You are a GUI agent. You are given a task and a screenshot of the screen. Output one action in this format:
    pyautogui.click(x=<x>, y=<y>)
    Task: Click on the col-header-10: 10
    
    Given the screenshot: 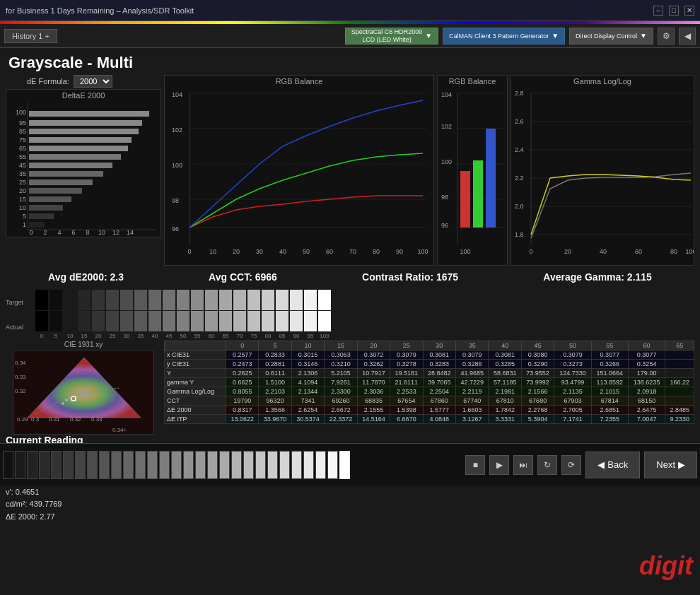 What is the action you would take?
    pyautogui.click(x=308, y=346)
    